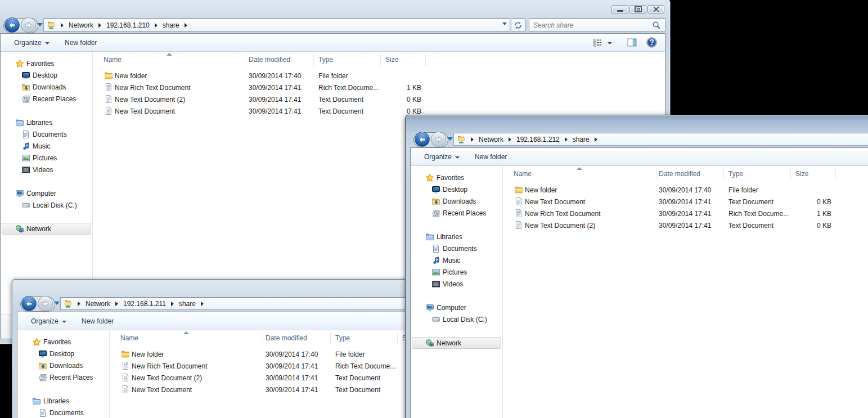  What do you see at coordinates (518, 25) in the screenshot?
I see `refresh-button` at bounding box center [518, 25].